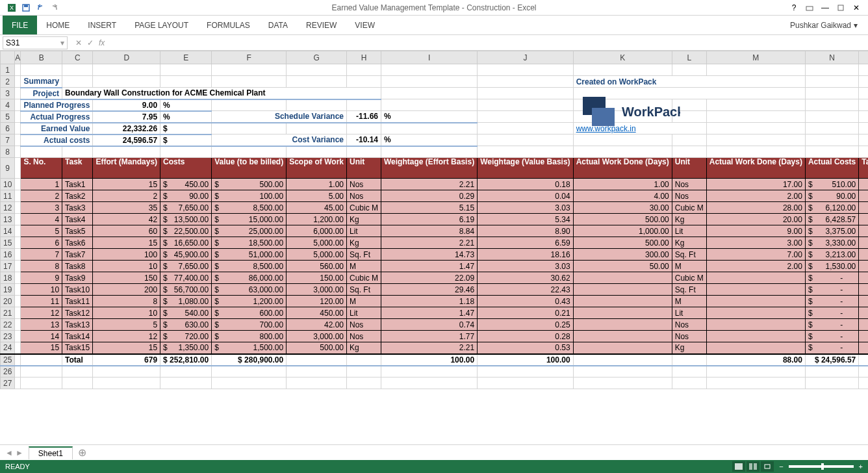 The image size is (868, 473). Describe the element at coordinates (863, 243) in the screenshot. I see `cell: 10.00` at that location.